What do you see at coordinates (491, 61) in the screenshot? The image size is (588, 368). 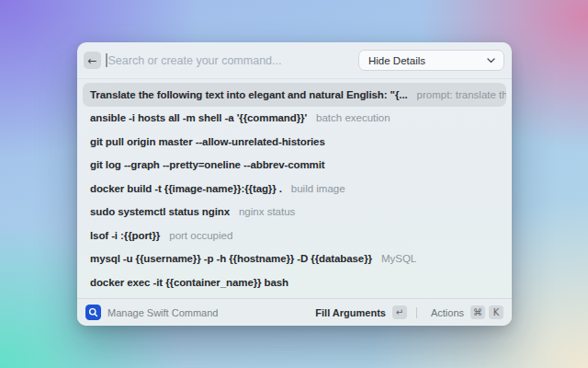 I see `chevron-down-icon` at bounding box center [491, 61].